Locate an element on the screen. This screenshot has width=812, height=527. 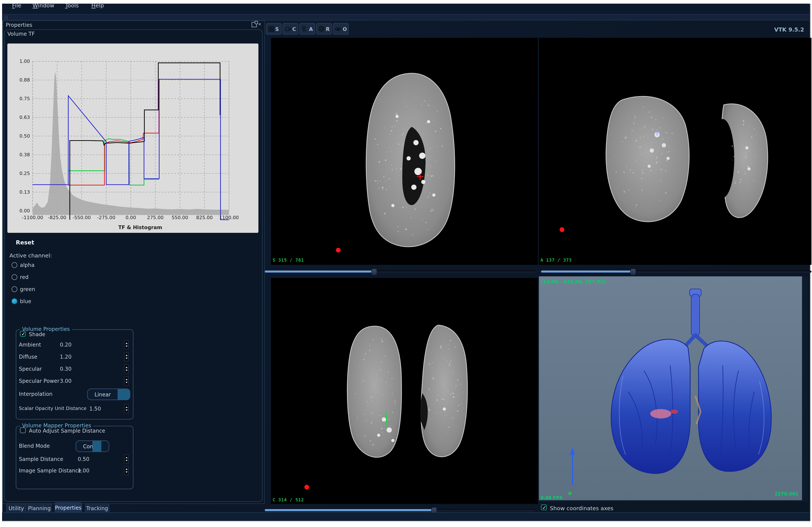
toolbar-button-render: R is located at coordinates (324, 29).